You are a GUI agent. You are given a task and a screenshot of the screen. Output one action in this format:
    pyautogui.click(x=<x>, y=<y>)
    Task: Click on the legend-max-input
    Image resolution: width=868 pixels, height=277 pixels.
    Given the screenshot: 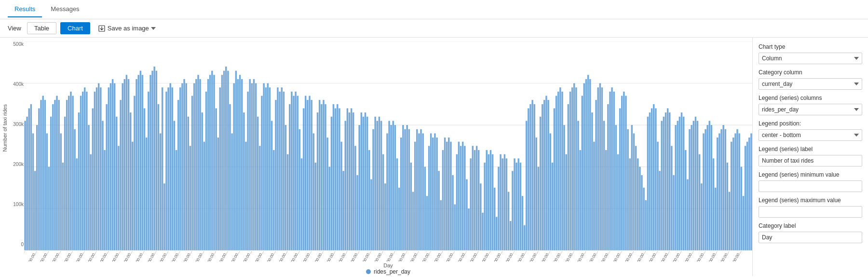 What is the action you would take?
    pyautogui.click(x=810, y=212)
    